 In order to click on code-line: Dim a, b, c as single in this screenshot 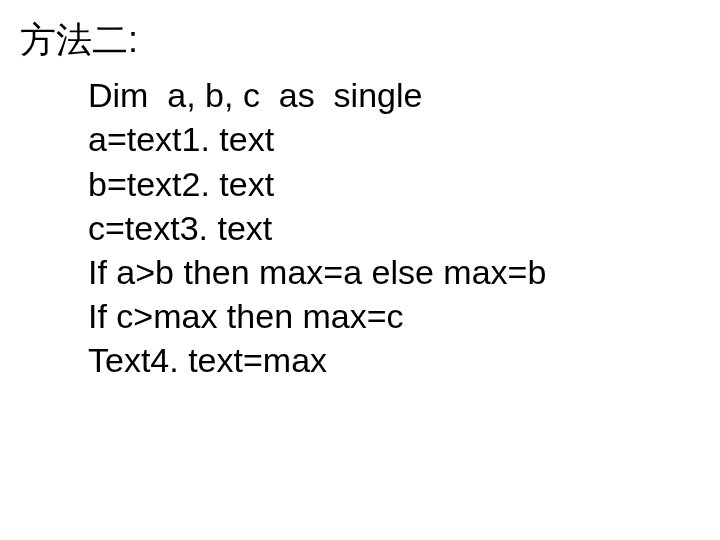, I will do `click(394, 95)`.